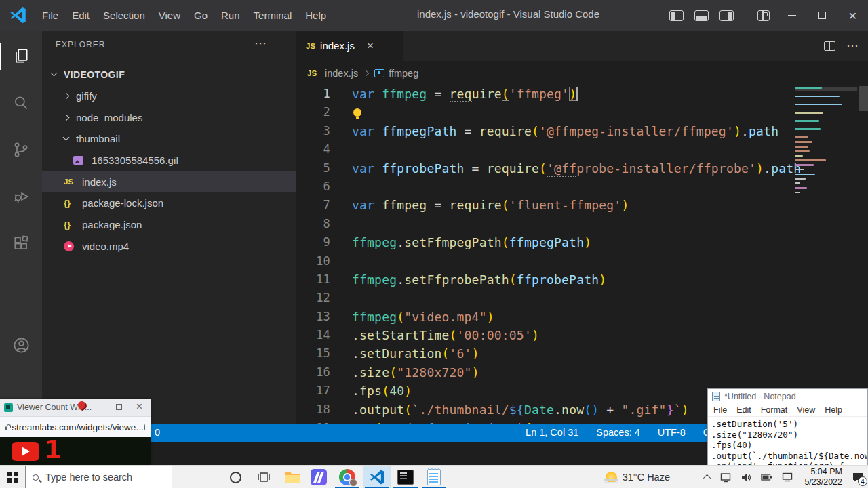 The image size is (868, 488). What do you see at coordinates (99, 477) in the screenshot?
I see `taskbar-search: Type here to search` at bounding box center [99, 477].